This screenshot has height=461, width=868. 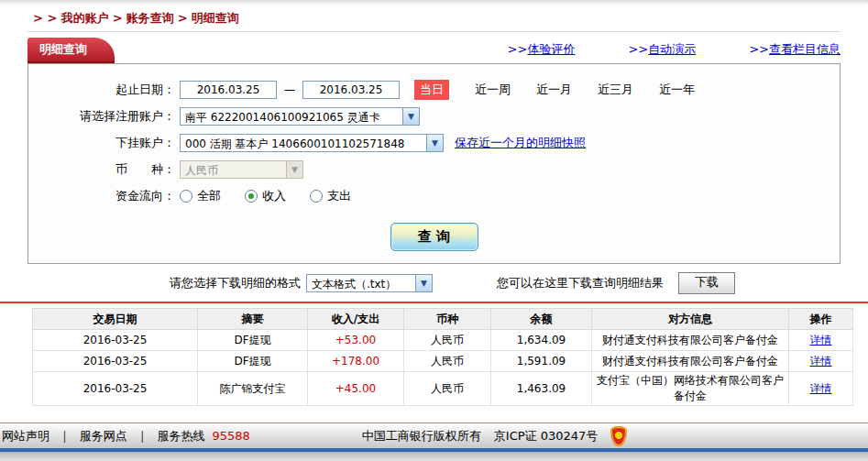 What do you see at coordinates (434, 302) in the screenshot?
I see `table-top-rule` at bounding box center [434, 302].